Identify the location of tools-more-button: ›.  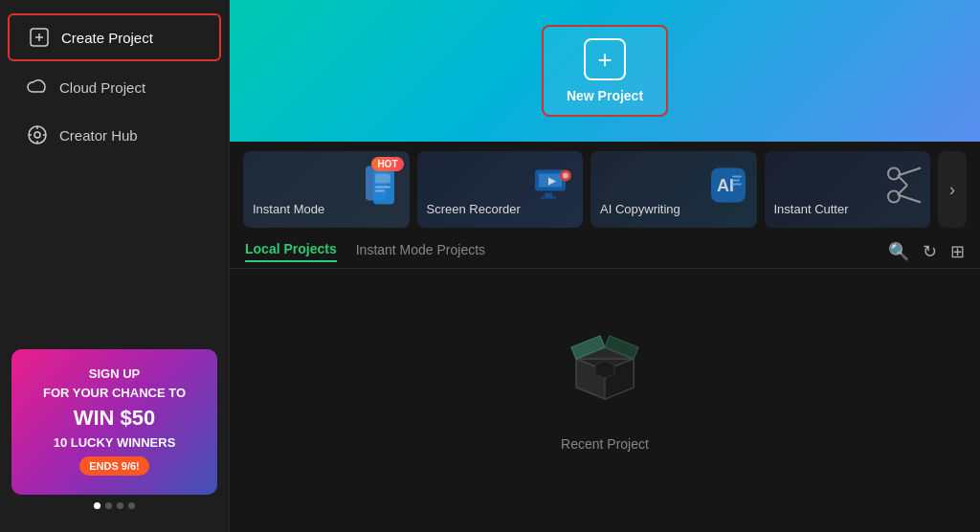
(952, 189).